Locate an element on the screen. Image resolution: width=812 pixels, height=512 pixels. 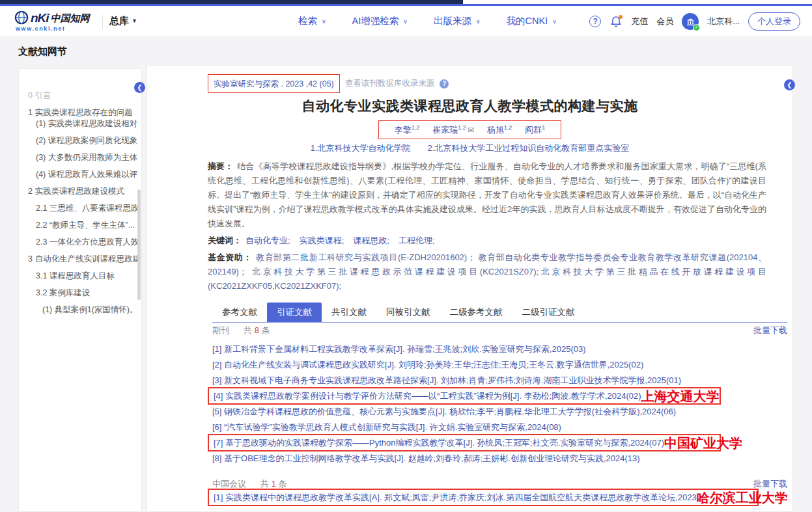
citation-item: [1] 实践类课程中的课程思政教学改革实践[A]. 郑文斌;凤雷;尹洪涛;乔家庆… is located at coordinates (500, 496).